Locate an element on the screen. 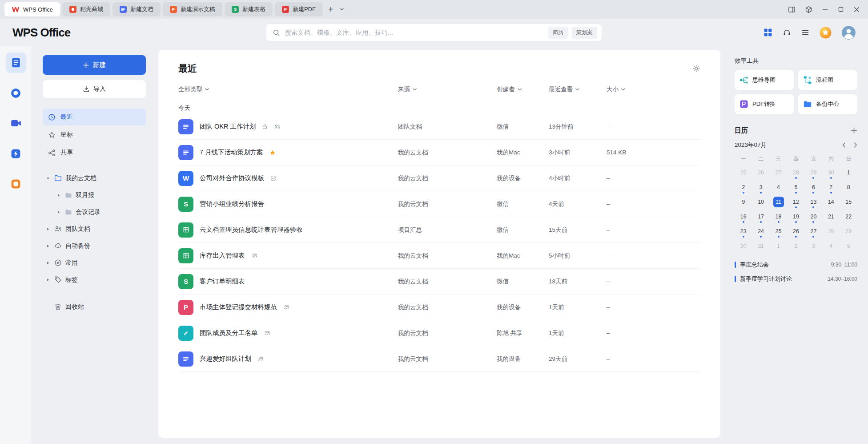 The height and width of the screenshot is (444, 868). filter-dropdown: 大小 is located at coordinates (654, 89).